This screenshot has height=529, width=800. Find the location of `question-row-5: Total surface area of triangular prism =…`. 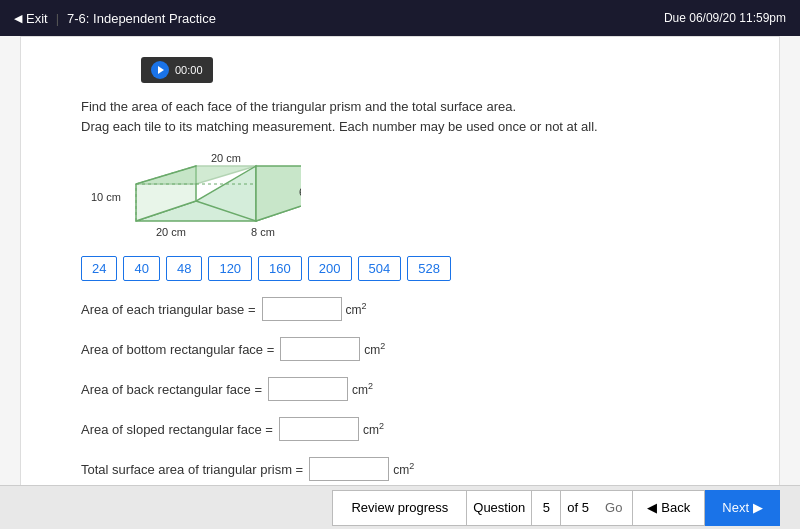

question-row-5: Total surface area of triangular prism =… is located at coordinates (400, 469).